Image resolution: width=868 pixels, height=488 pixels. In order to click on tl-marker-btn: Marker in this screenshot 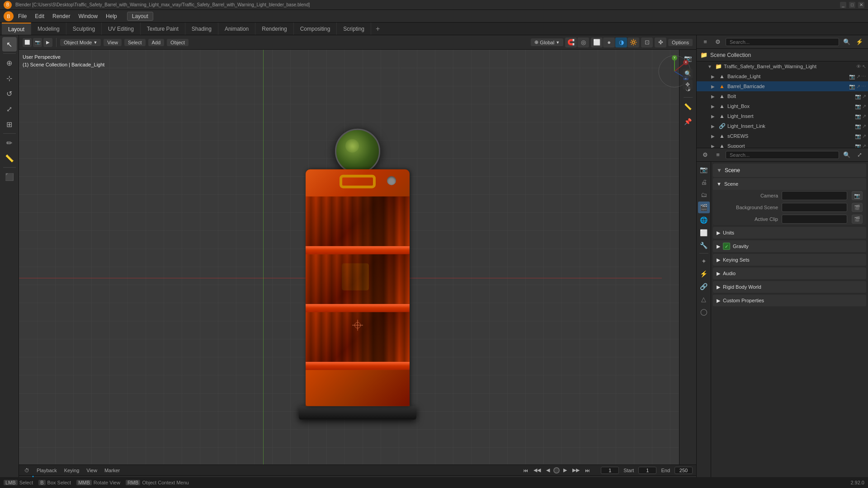, I will do `click(112, 470)`.